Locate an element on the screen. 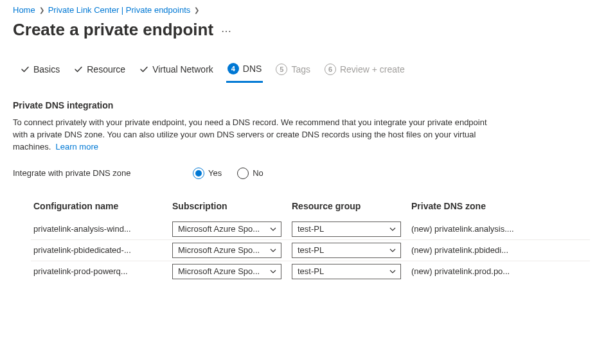 This screenshot has width=606, height=364. breadcrumb: Home ❯ Private Link Center | Private end… is located at coordinates (303, 9).